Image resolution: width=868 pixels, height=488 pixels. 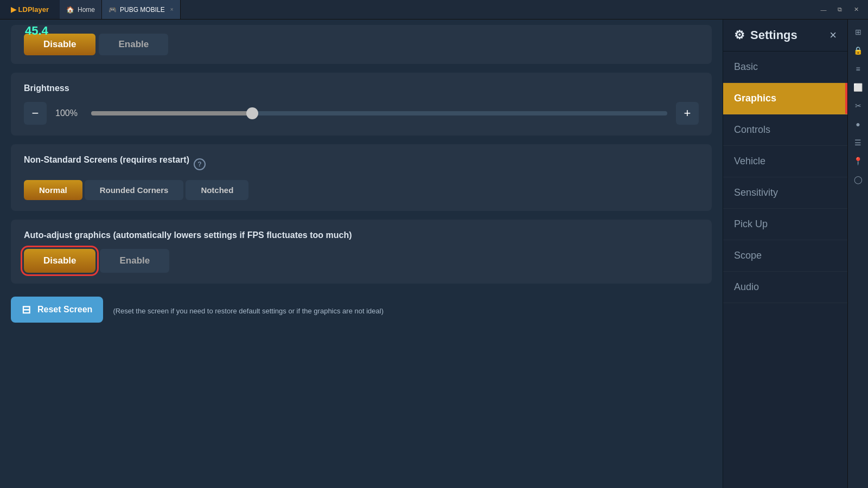 What do you see at coordinates (30, 10) in the screenshot?
I see `app-logo: ▶ LDPlayer` at bounding box center [30, 10].